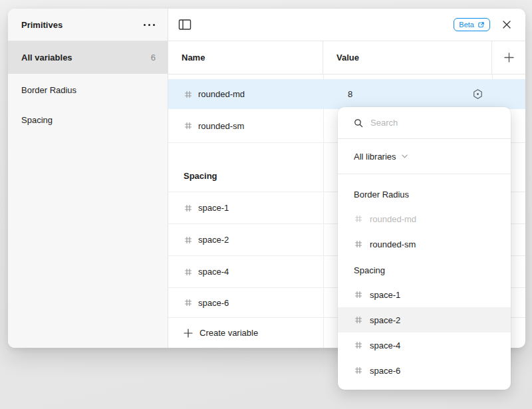 The width and height of the screenshot is (532, 409). I want to click on picker-item-space-6: space-6, so click(424, 370).